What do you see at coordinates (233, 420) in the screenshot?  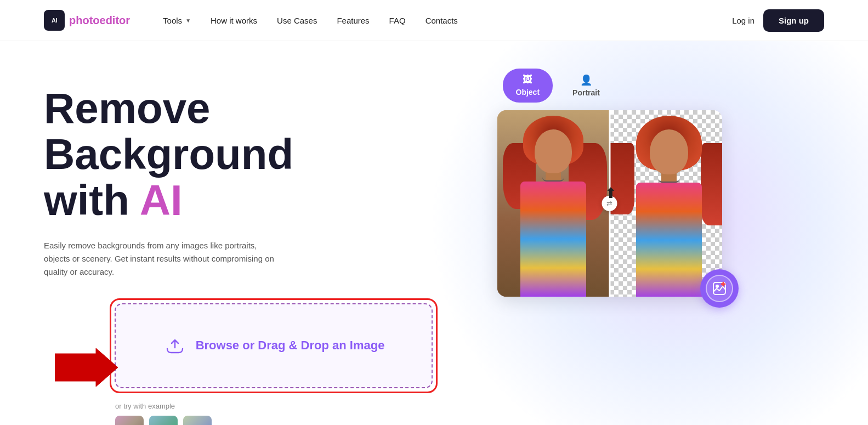 I see `example-thumbnails` at bounding box center [233, 420].